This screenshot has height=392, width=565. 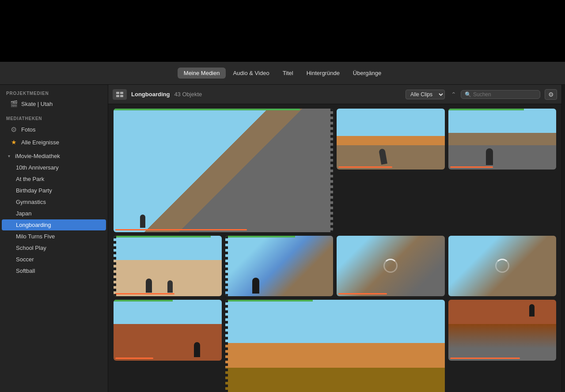 I want to click on sidebar-item-milo-turns-five: Milo Turns Five, so click(x=54, y=237).